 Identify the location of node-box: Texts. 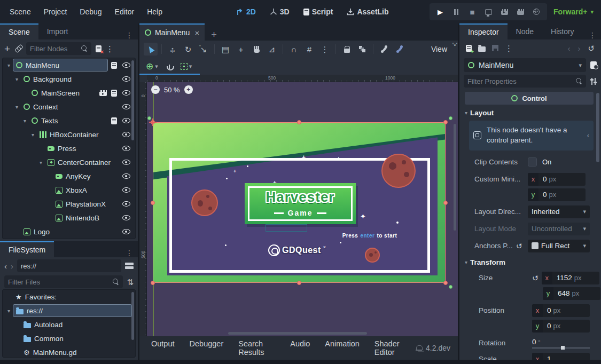
(68, 121).